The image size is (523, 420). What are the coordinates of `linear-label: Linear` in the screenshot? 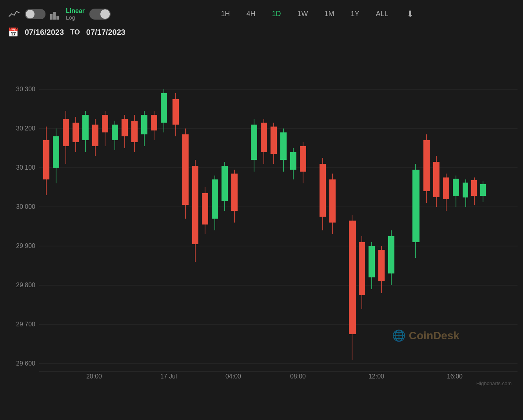 It's located at (75, 11).